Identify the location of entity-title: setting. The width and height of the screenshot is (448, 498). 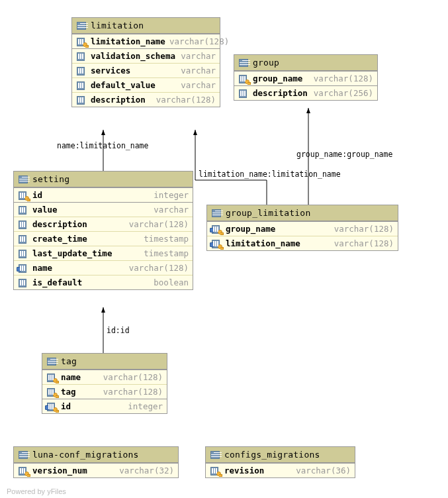
(51, 179).